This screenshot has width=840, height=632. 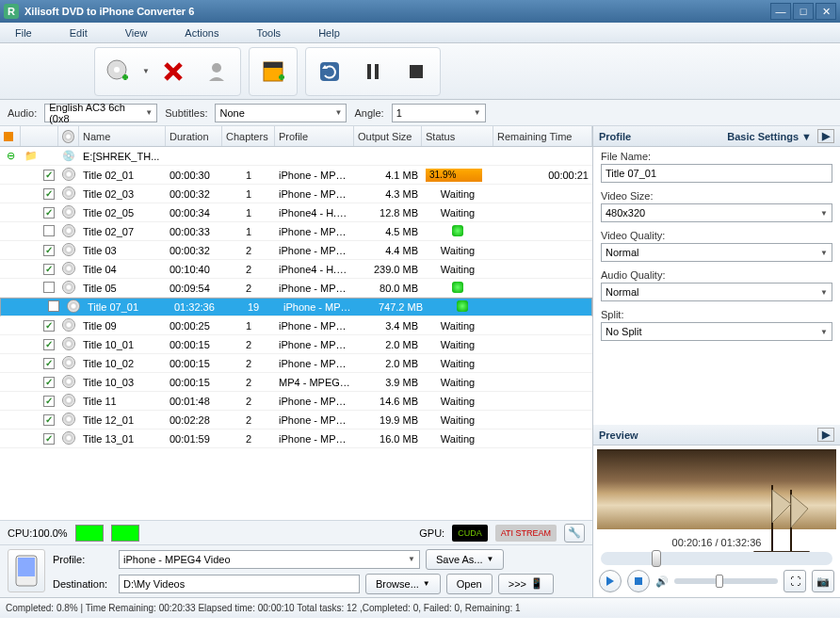 I want to click on title-bar: R Xilisoft DVD to iPhone Converter 6 — □…, so click(x=420, y=11).